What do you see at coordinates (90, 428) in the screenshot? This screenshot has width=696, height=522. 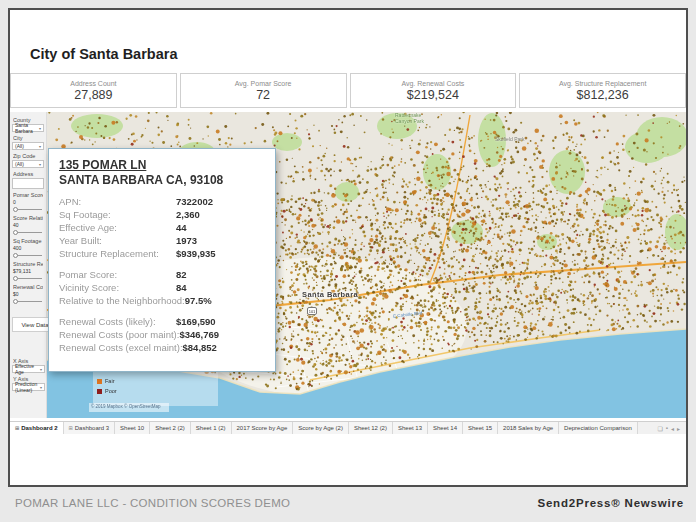 I see `tab-dashboard-3: ⊞Dashboard 3` at bounding box center [90, 428].